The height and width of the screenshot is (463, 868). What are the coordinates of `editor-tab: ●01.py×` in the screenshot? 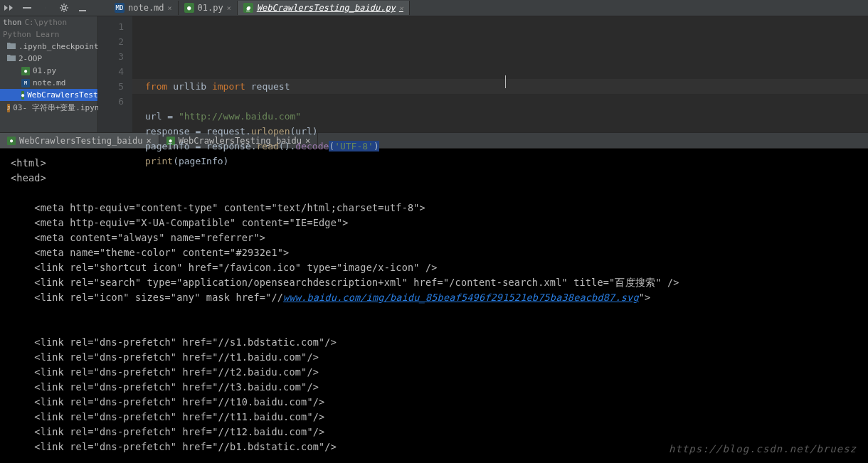 It's located at (208, 8).